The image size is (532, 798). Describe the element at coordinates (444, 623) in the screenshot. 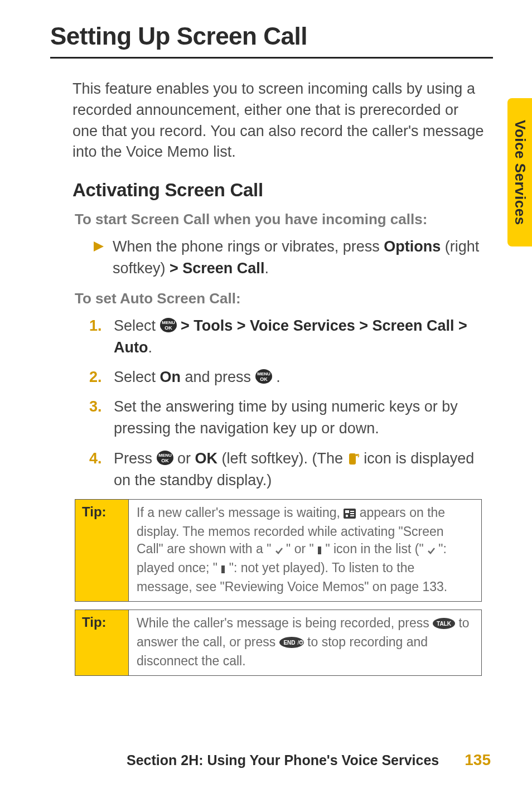

I see `svg-text: TALK` at that location.